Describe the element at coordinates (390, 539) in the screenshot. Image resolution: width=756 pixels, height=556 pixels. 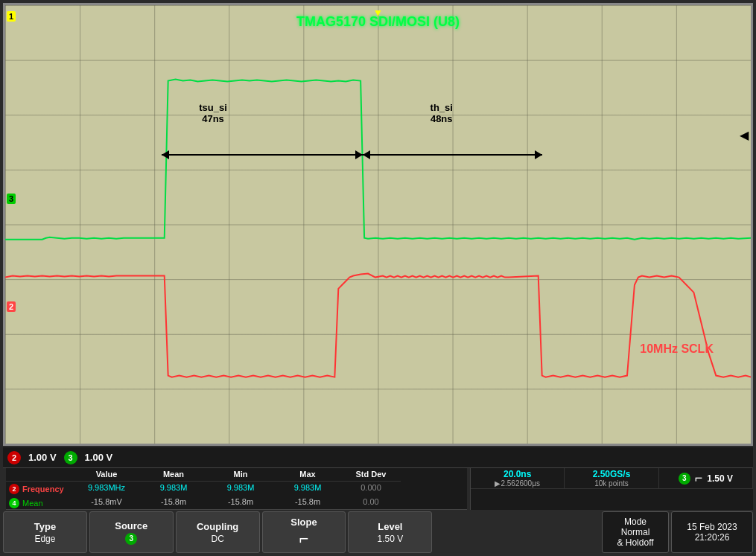
I see `level-value: 1.50 V` at that location.